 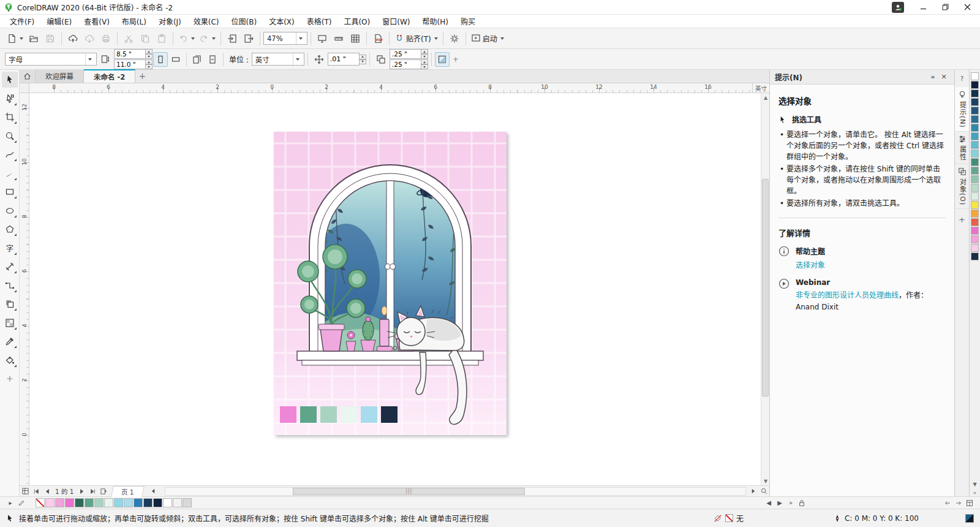 What do you see at coordinates (110, 76) in the screenshot?
I see `tab-document: 未命名 -2` at bounding box center [110, 76].